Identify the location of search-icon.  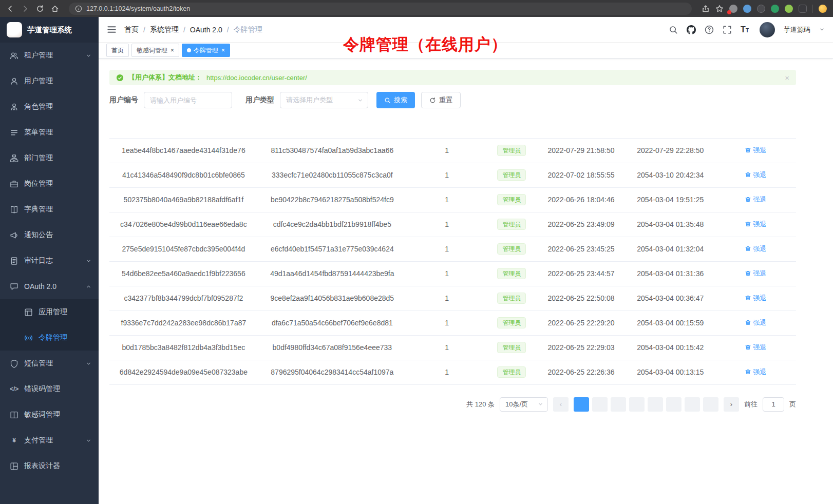
(673, 30).